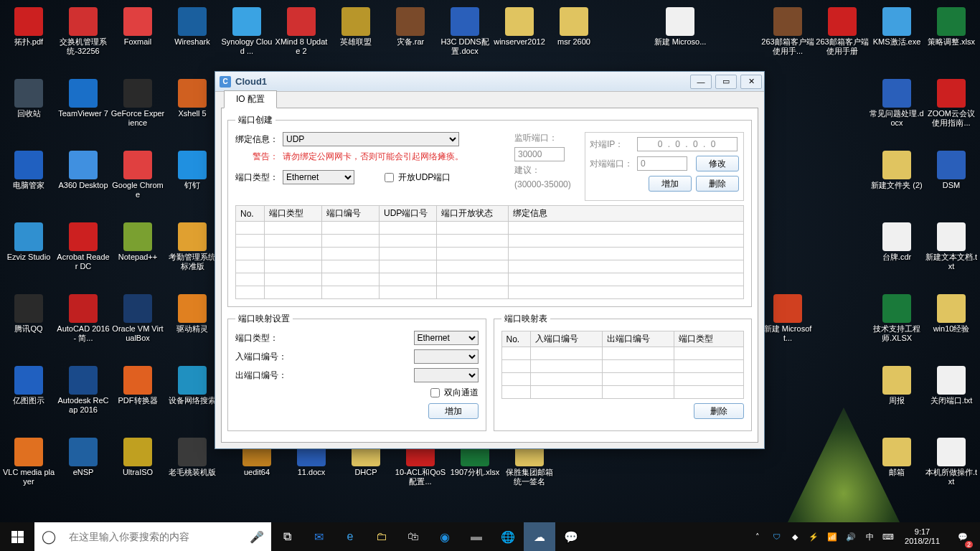 This screenshot has width=980, height=551. Describe the element at coordinates (138, 27) in the screenshot. I see `desktop-icon: Foxmail` at that location.